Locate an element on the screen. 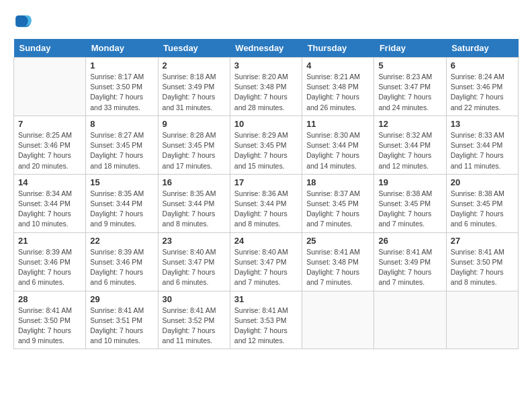  day-number: 2 is located at coordinates (194, 66).